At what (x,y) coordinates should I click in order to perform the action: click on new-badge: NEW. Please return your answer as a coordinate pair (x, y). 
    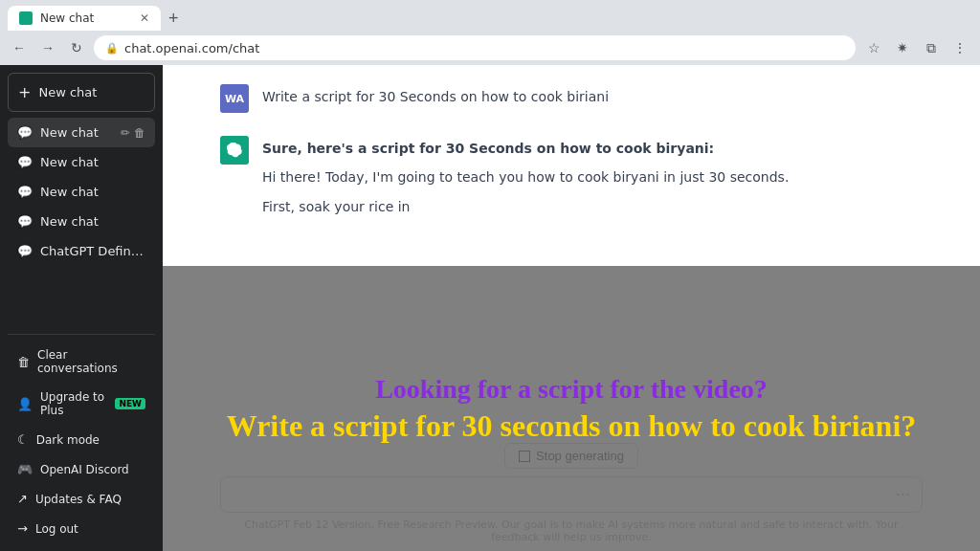
    Looking at the image, I should click on (130, 404).